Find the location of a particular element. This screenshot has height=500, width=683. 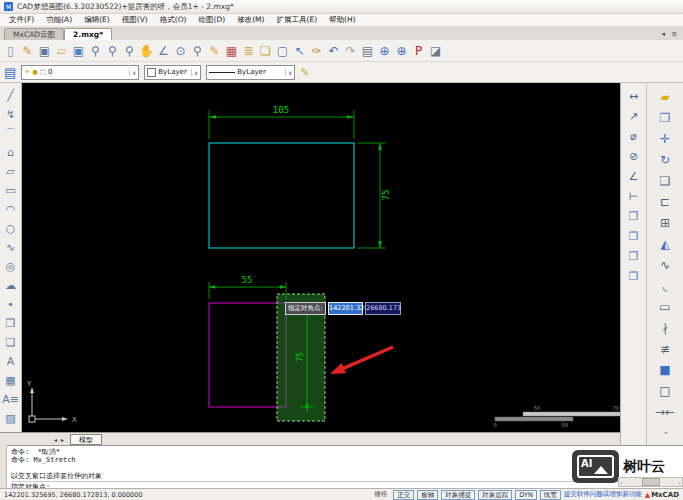

tab-model: 模型 is located at coordinates (86, 440).